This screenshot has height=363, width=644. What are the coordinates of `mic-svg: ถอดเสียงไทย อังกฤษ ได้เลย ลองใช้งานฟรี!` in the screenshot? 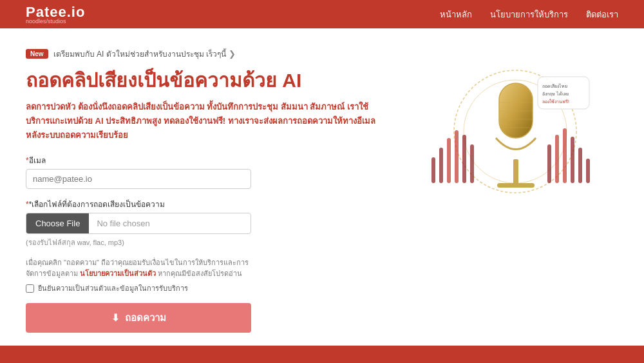 It's located at (509, 144).